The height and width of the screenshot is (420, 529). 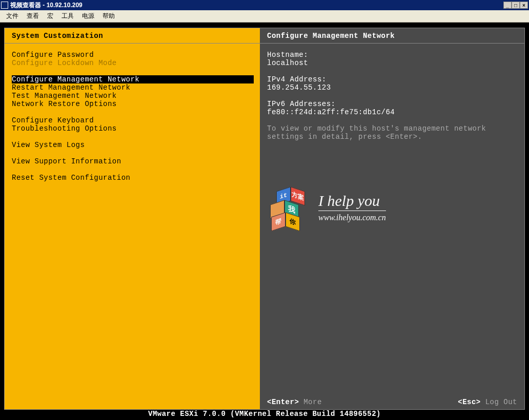 What do you see at coordinates (50, 16) in the screenshot?
I see `menu-macro: 宏` at bounding box center [50, 16].